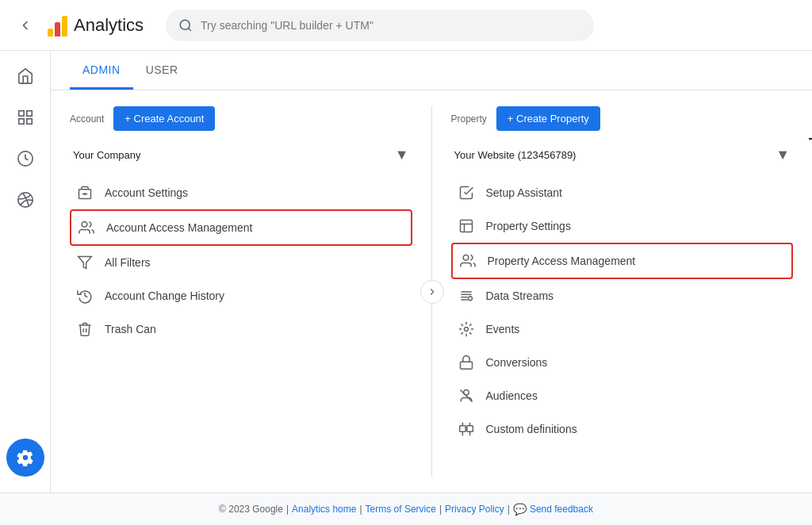  Describe the element at coordinates (466, 396) in the screenshot. I see `audiences-icon` at that location.